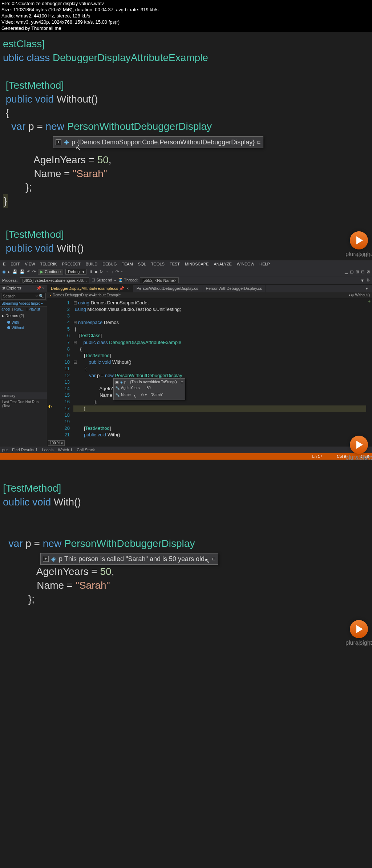 Image resolution: width=372 pixels, height=868 pixels. I want to click on bottom-tab: Locals, so click(48, 450).